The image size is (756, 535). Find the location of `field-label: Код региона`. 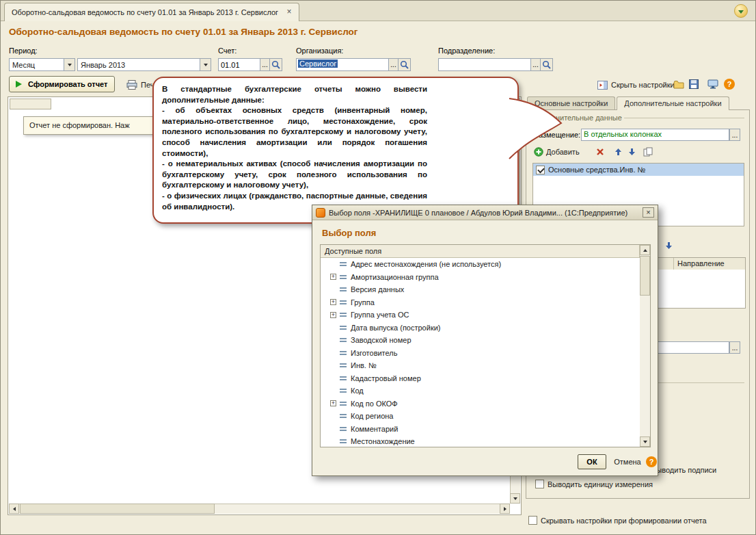

field-label: Код региона is located at coordinates (372, 416).